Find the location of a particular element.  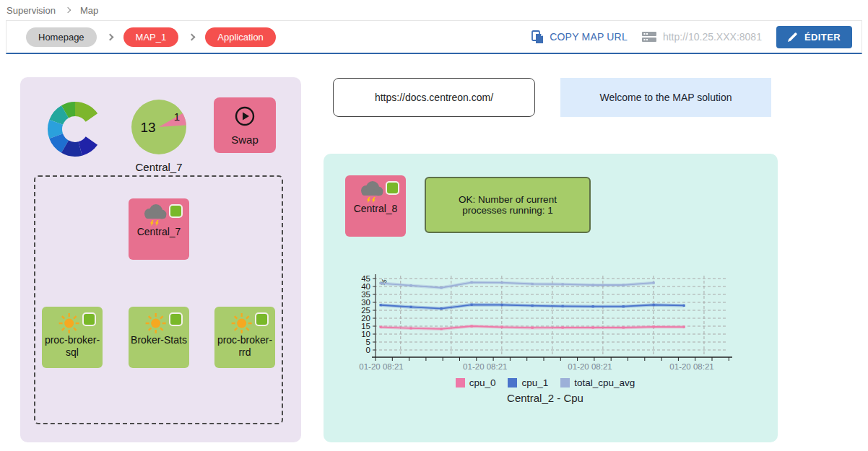

status-output-box: OK: Number of current processes running:… is located at coordinates (508, 205).